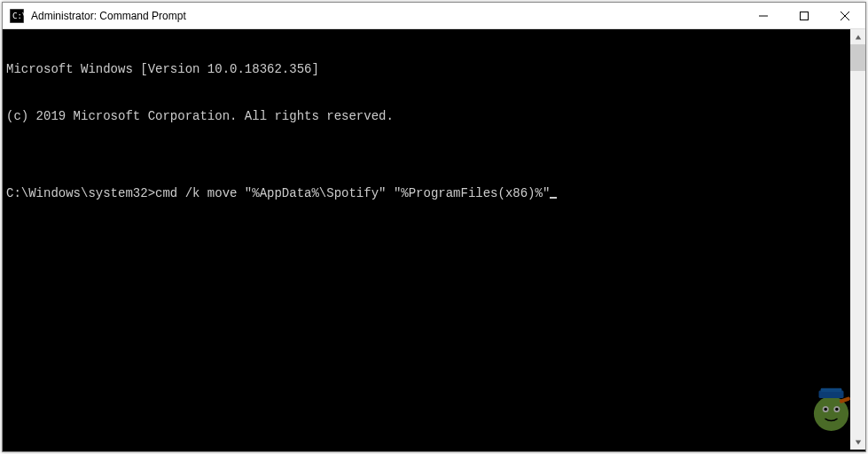 Image resolution: width=868 pixels, height=454 pixels. Describe the element at coordinates (434, 117) in the screenshot. I see `output-line: (c) 2019 Microsoft Corporation. All righ…` at that location.